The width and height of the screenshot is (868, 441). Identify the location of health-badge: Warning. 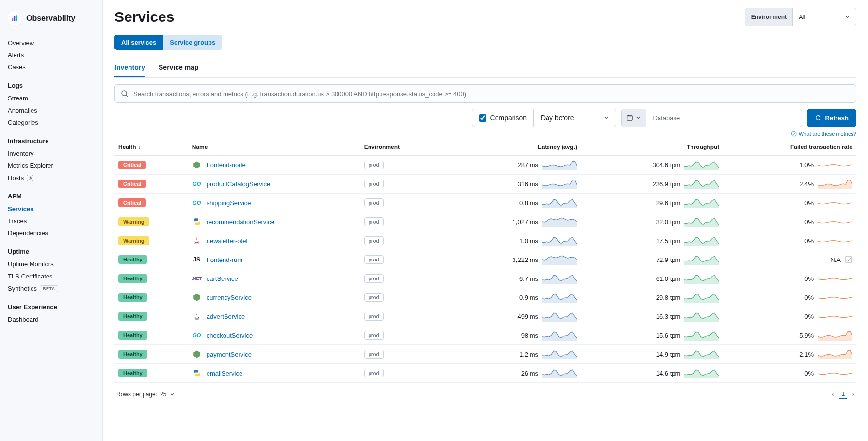
(134, 222).